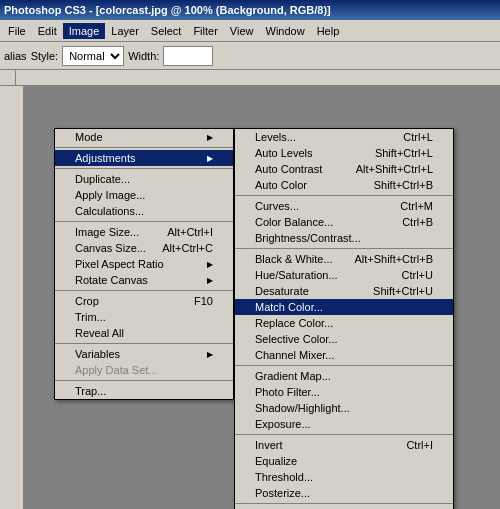  What do you see at coordinates (344, 323) in the screenshot?
I see `adj-replace-color: Replace Color...` at bounding box center [344, 323].